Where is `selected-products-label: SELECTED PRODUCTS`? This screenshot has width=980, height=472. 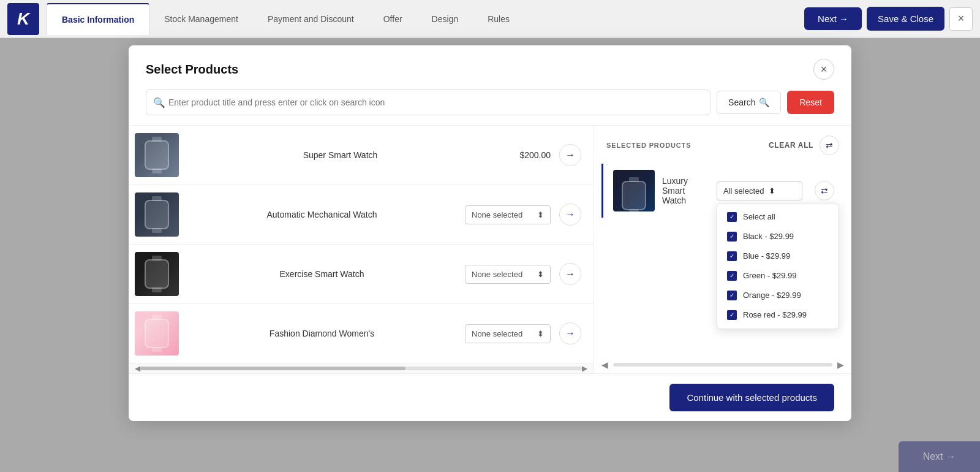
selected-products-label: SELECTED PRODUCTS is located at coordinates (649, 145).